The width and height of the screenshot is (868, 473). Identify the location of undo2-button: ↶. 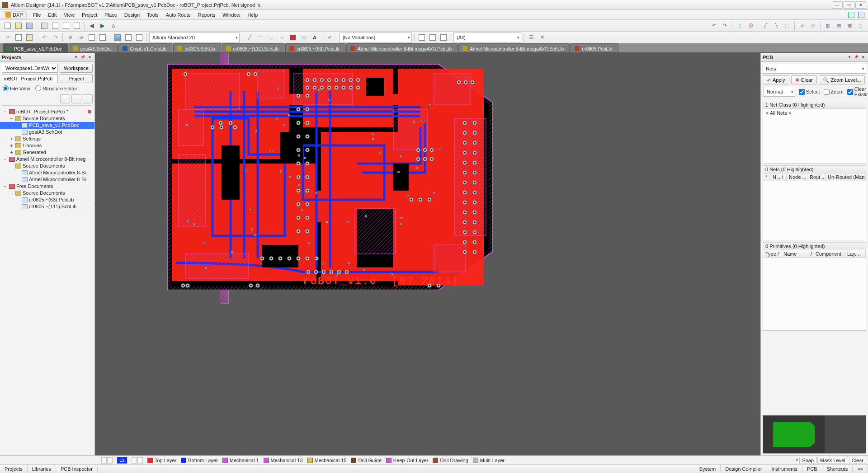
(44, 37).